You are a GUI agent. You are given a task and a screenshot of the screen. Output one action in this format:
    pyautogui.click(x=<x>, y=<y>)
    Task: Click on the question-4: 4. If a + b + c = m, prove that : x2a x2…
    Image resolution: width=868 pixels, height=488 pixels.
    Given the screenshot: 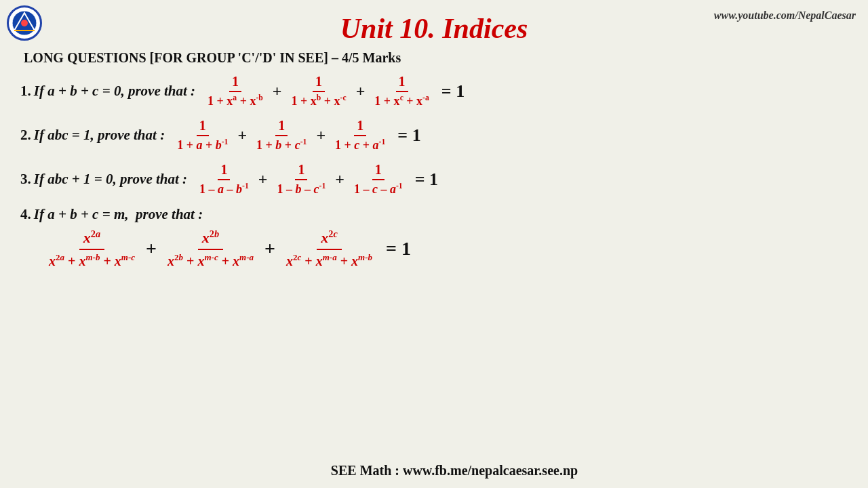 What is the action you would take?
    pyautogui.click(x=434, y=237)
    